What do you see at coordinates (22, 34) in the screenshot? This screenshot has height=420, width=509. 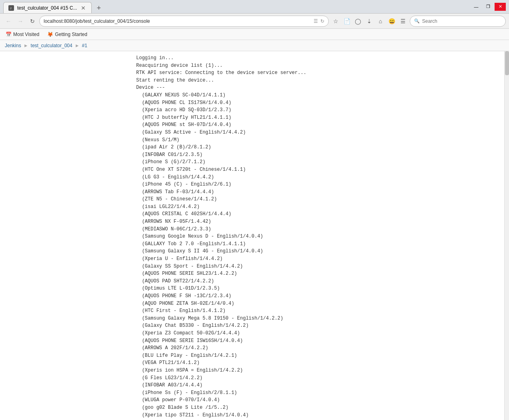 I see `bookmark-most-visited: 📅 Most Visited` at bounding box center [22, 34].